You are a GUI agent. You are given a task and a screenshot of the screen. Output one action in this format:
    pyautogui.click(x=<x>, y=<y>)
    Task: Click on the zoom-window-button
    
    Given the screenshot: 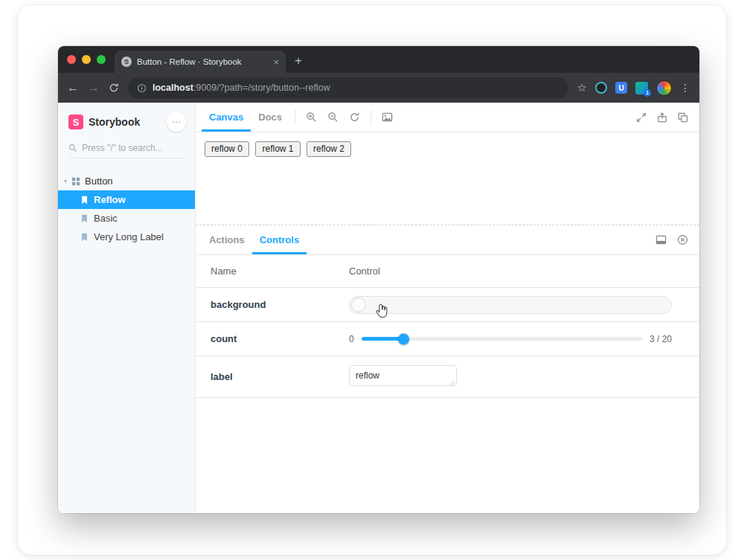 What is the action you would take?
    pyautogui.click(x=101, y=59)
    